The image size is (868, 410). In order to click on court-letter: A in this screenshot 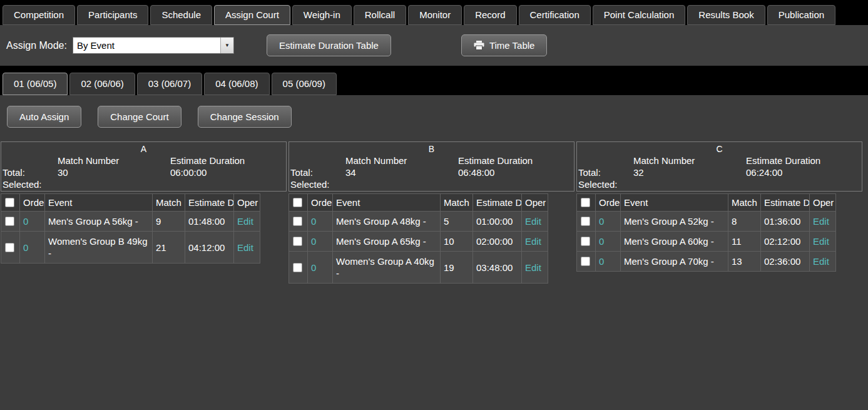, I will do `click(144, 149)`.